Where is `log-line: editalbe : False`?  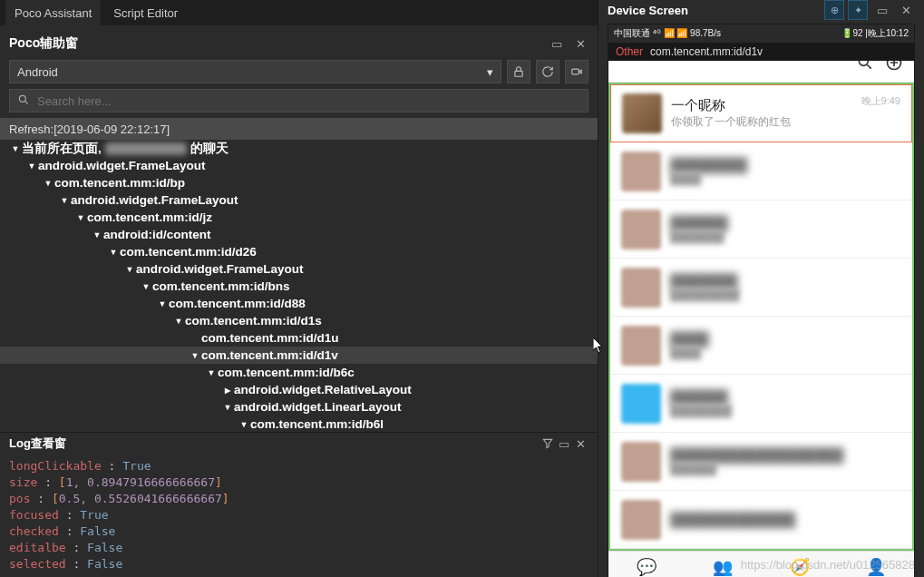 log-line: editalbe : False is located at coordinates (299, 548).